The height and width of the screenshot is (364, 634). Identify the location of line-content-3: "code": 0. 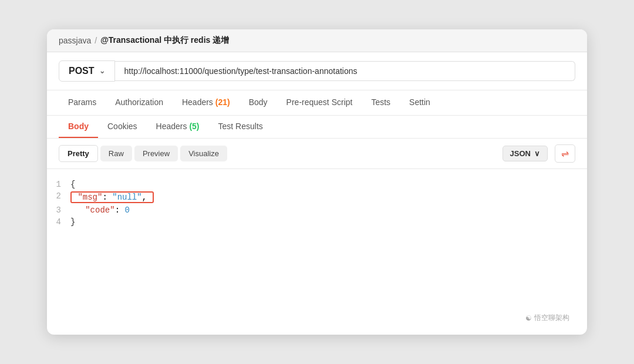
(329, 210).